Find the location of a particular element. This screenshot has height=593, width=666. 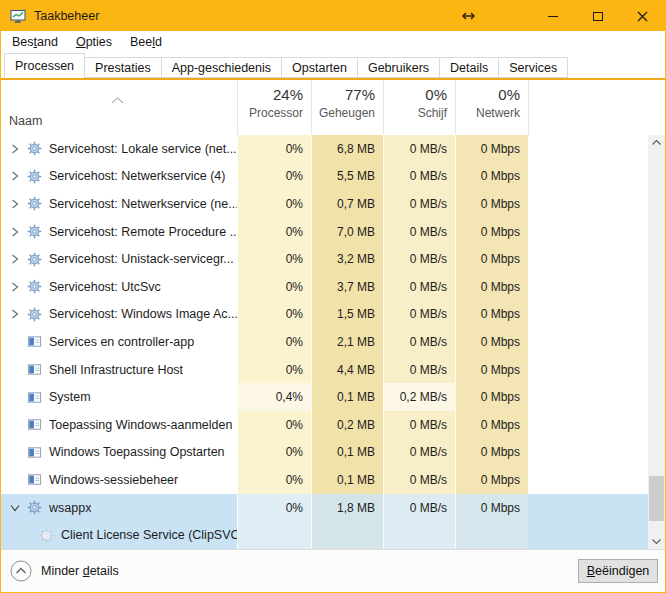

table-row: Servicehost: Netwerkservice (ne... 0% 0,… is located at coordinates (324, 204).